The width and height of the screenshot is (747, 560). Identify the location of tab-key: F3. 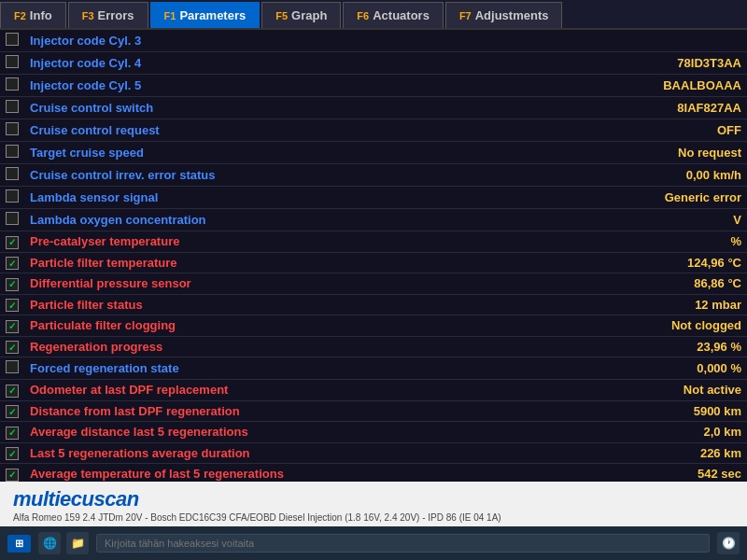
(88, 16).